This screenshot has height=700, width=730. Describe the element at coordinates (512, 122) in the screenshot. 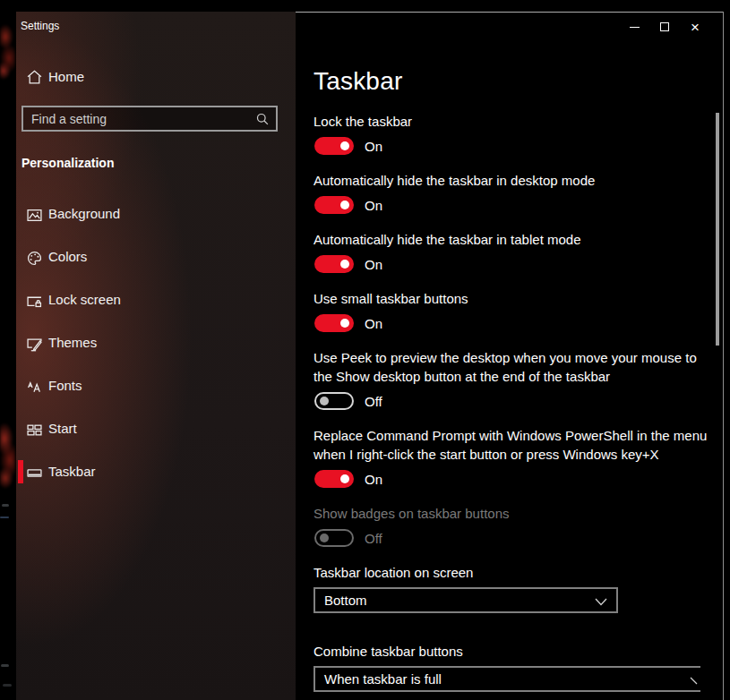

I see `setting-label: Lock the taskbar` at that location.